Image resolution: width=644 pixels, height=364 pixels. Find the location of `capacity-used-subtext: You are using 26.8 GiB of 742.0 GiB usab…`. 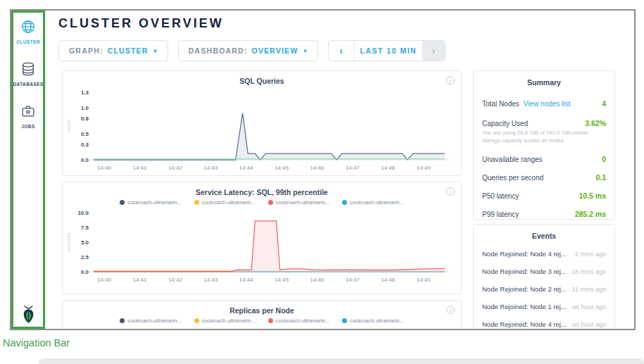

capacity-used-subtext: You are using 26.8 GiB of 742.0 GiB usab… is located at coordinates (544, 137).